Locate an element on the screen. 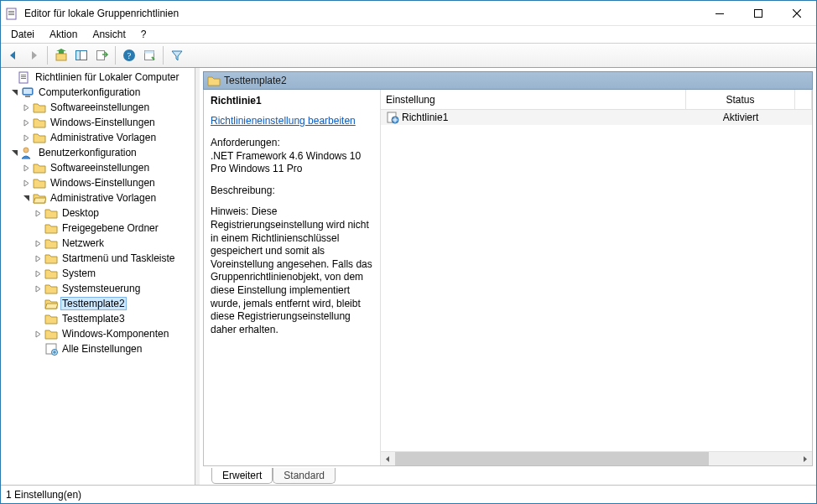 Image resolution: width=817 pixels, height=504 pixels. status-text: 1 Einstellung(en) is located at coordinates (44, 495).